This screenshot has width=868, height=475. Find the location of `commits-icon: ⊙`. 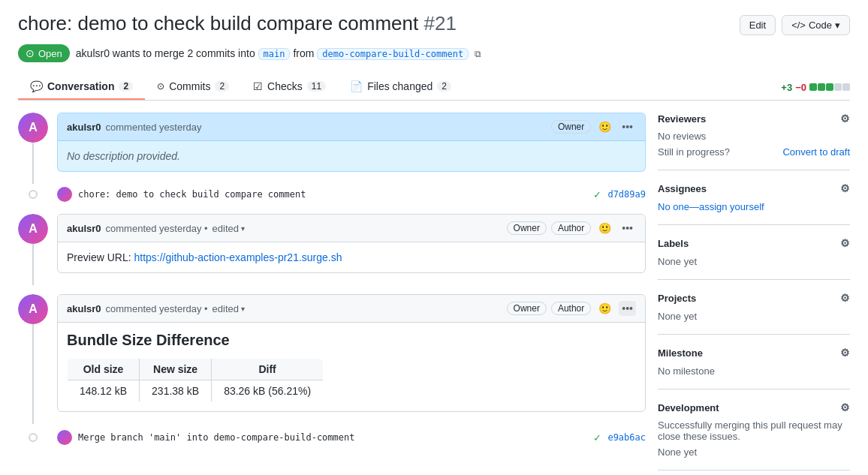

commits-icon: ⊙ is located at coordinates (161, 86).